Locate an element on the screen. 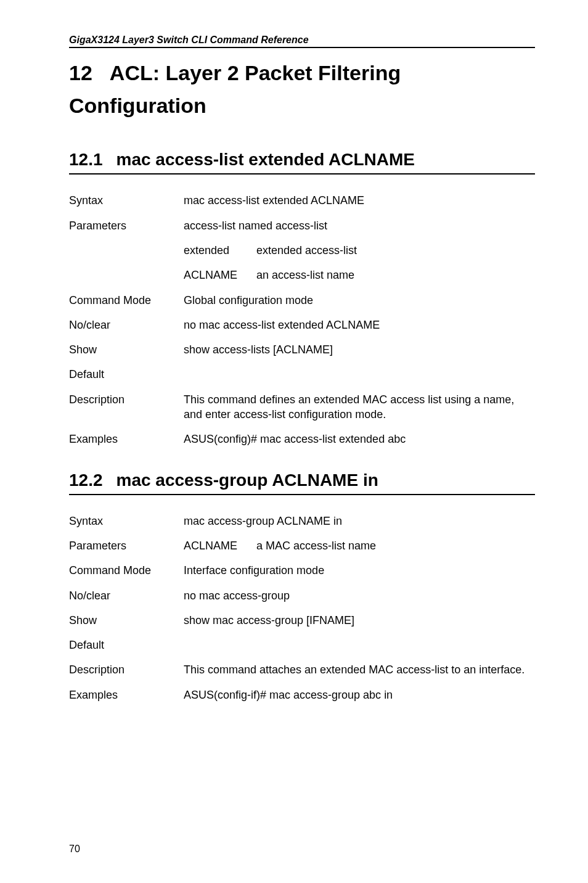 The height and width of the screenshot is (883, 588). row-show: Show show mac access-group [IFNAME] is located at coordinates (302, 620).